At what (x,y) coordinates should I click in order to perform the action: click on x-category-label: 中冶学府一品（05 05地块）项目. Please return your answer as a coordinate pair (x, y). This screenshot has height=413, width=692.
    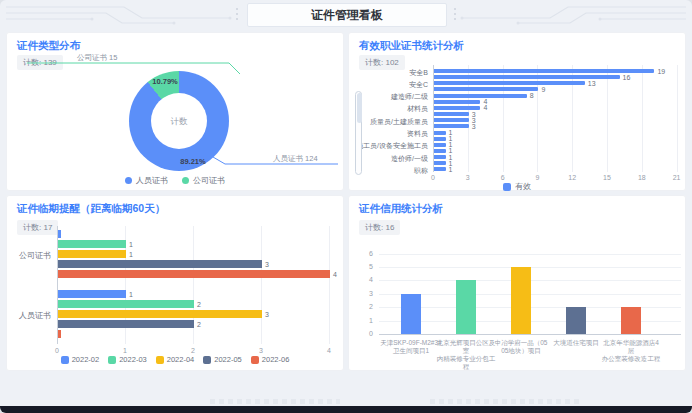
    Looking at the image, I should click on (521, 347).